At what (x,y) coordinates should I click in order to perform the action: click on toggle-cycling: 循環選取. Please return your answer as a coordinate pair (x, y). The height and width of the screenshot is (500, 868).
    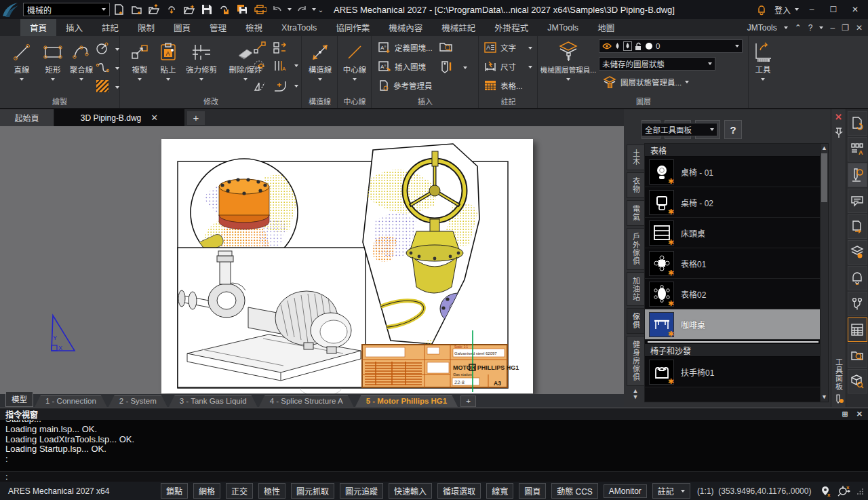
    Looking at the image, I should click on (459, 491).